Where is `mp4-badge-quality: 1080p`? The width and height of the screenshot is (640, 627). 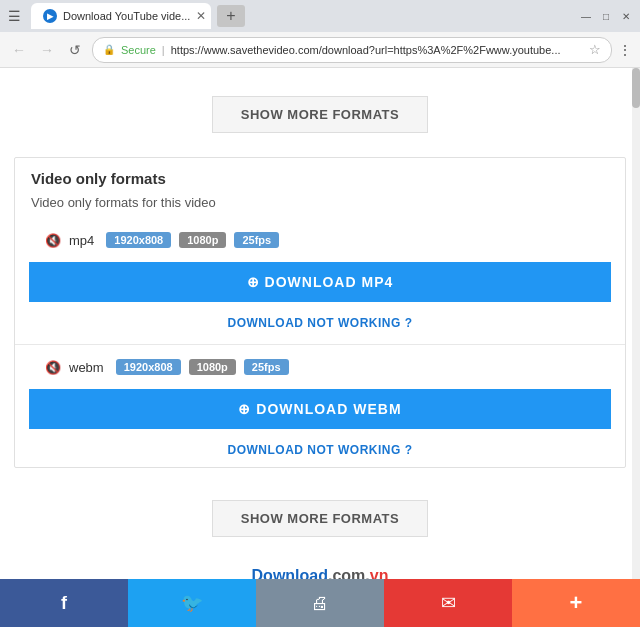 mp4-badge-quality: 1080p is located at coordinates (202, 240).